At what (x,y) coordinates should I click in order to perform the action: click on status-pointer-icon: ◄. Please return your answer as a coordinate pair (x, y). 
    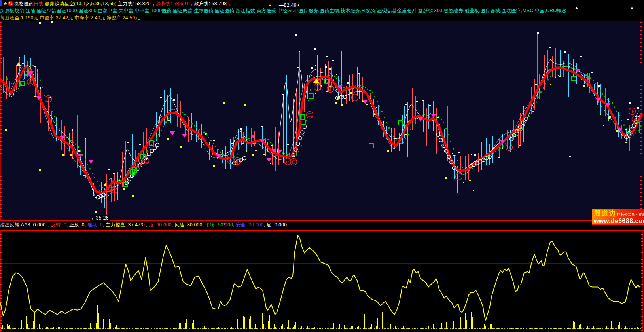
    Looking at the image, I should click on (224, 224).